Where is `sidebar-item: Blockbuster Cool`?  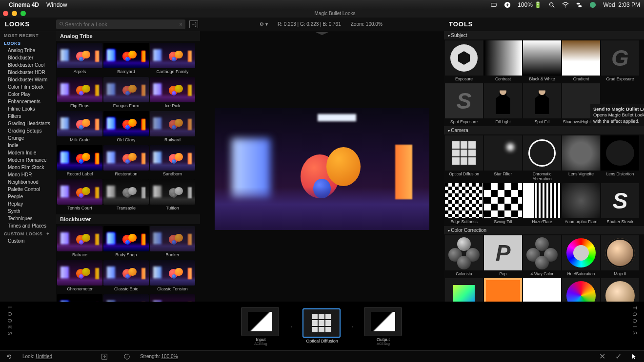 sidebar-item: Blockbuster Cool is located at coordinates (28, 65).